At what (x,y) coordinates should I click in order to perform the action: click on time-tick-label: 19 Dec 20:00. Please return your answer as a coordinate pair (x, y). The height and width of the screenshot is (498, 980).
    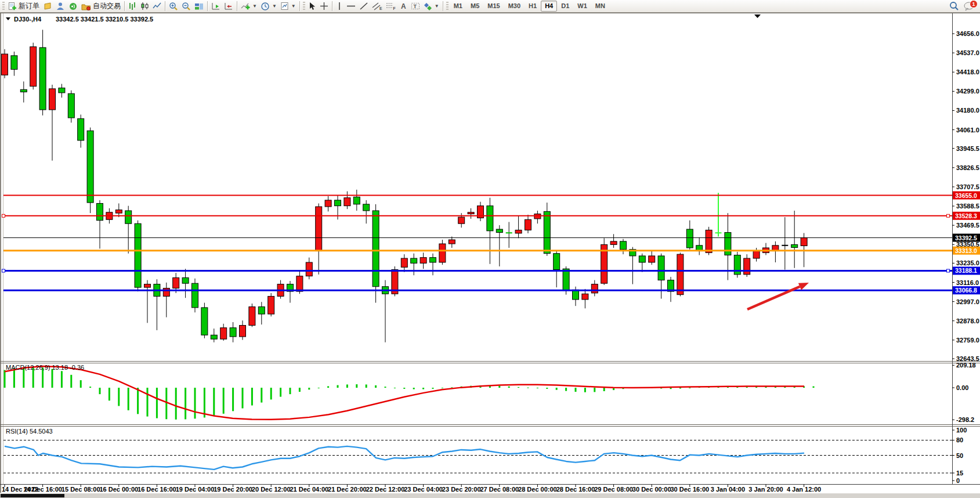
    Looking at the image, I should click on (233, 489).